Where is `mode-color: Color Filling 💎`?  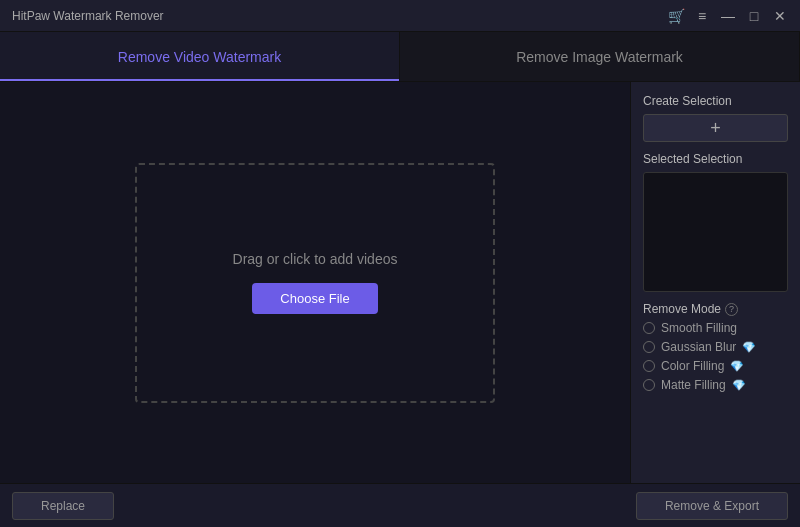 mode-color: Color Filling 💎 is located at coordinates (716, 366).